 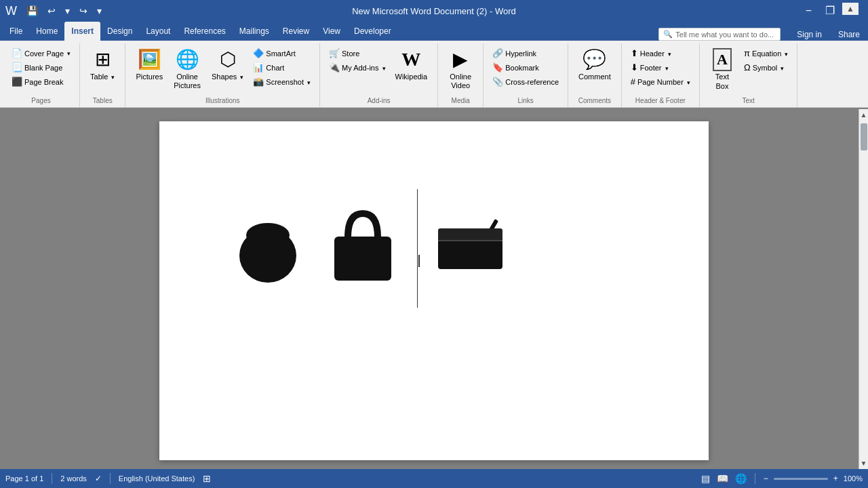 I want to click on cover-page-arrow: ▾, so click(x=69, y=54).